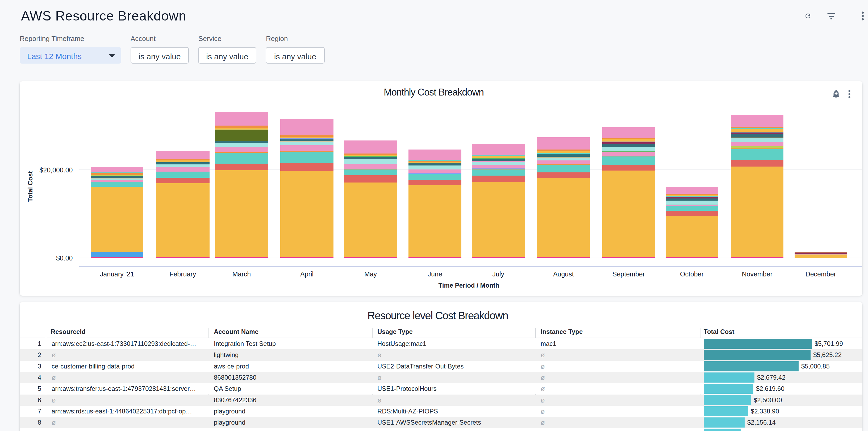  I want to click on svg-text: Time Period / Month, so click(469, 285).